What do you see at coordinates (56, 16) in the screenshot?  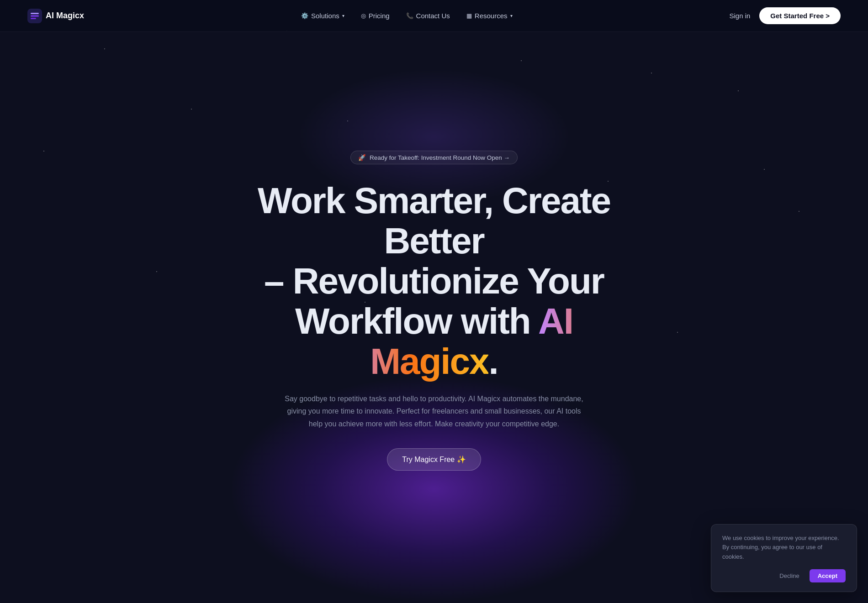 I see `logo: AI Magicx` at bounding box center [56, 16].